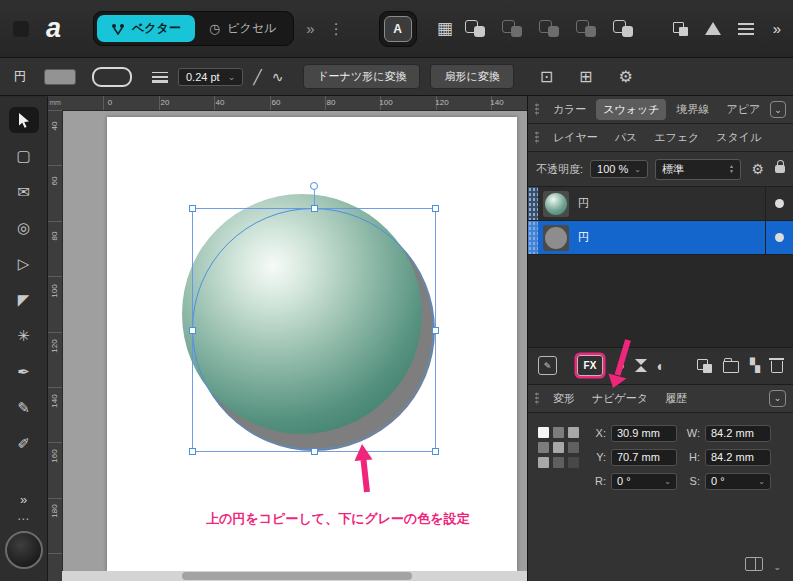  What do you see at coordinates (743, 110) in the screenshot?
I see `tab-appearance: アピア` at bounding box center [743, 110].